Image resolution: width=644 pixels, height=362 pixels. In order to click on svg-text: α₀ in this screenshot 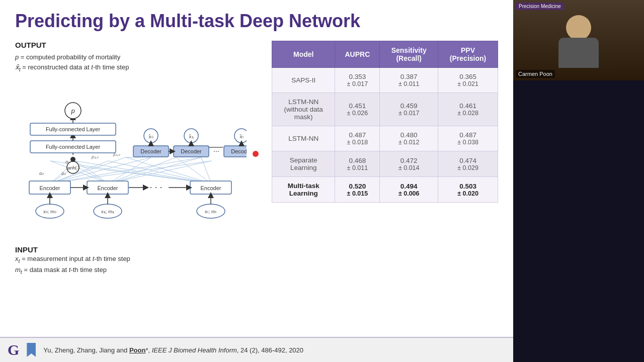, I will do `click(41, 173)`.